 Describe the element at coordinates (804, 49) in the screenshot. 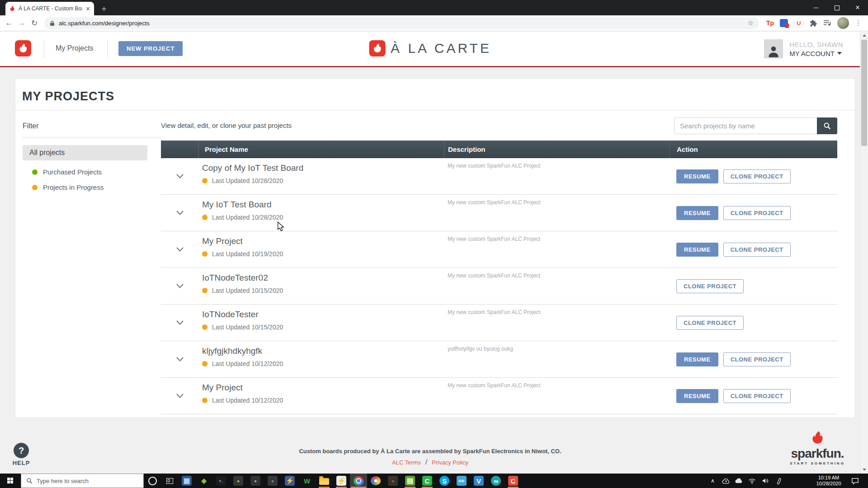

I see `account-widget: HELLO, SHAWN MY ACCOUNT` at that location.